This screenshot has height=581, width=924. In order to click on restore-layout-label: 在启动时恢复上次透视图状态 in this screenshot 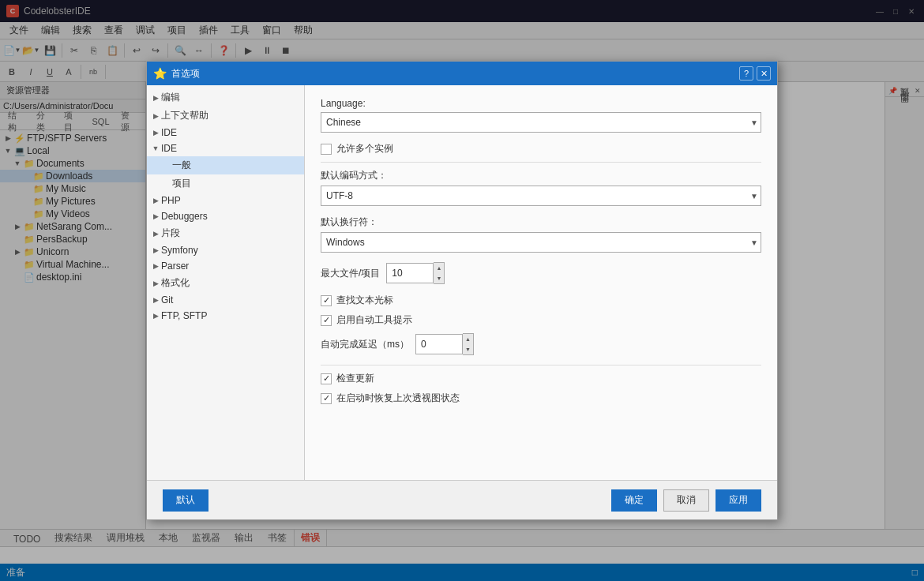, I will do `click(398, 398)`.